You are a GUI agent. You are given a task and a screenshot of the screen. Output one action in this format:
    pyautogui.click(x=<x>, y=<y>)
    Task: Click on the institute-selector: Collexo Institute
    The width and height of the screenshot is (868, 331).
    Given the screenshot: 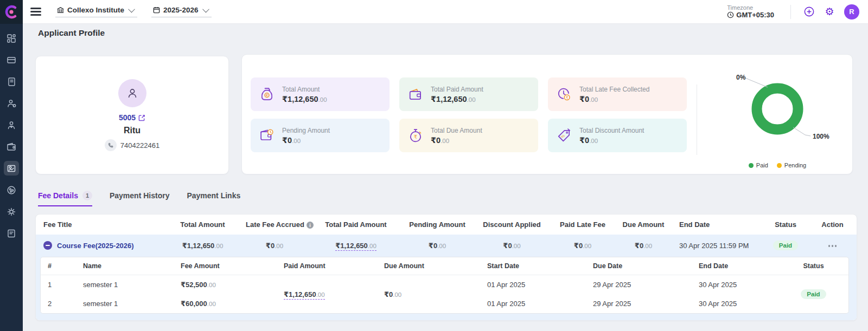 What is the action you would take?
    pyautogui.click(x=97, y=12)
    